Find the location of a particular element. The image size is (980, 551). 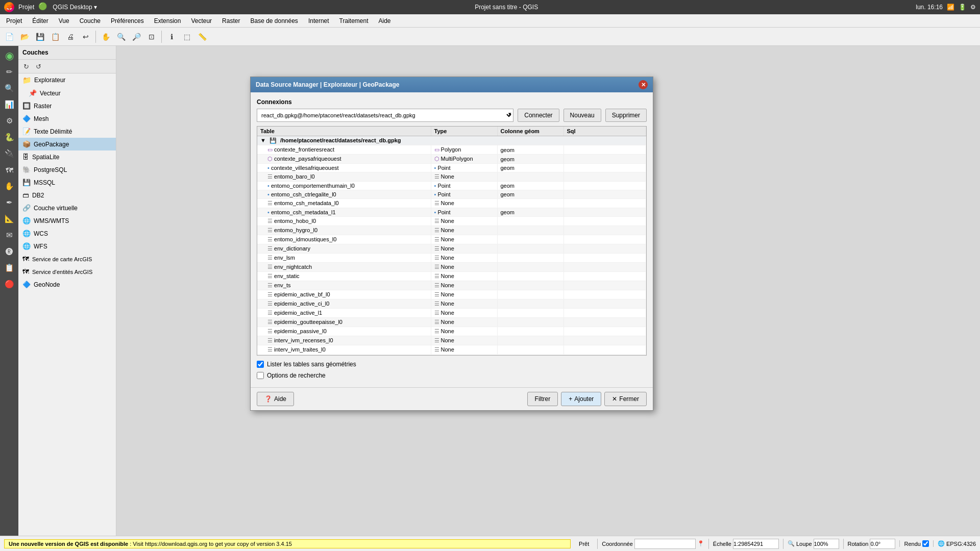

sidebar-item-texte: 📝 Texte Délimité is located at coordinates (67, 132).